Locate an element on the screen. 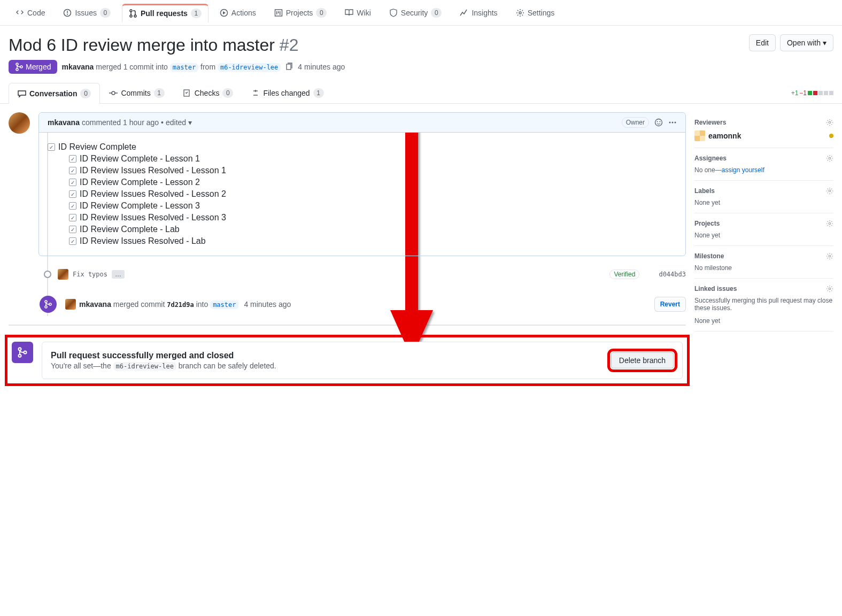  kebab-icon is located at coordinates (673, 122).